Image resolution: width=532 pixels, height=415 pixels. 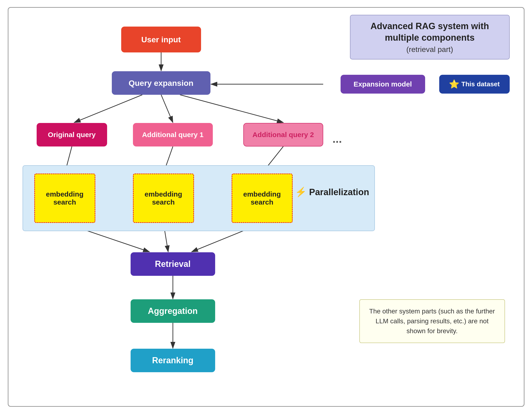 I want to click on node-query-expansion: Query expansion, so click(x=161, y=83).